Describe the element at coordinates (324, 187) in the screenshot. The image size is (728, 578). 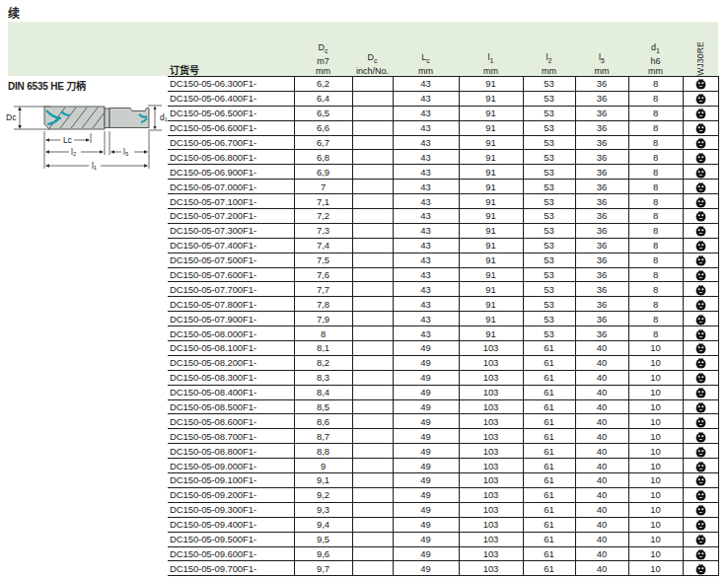
I see `cell-dc_m7: 7` at that location.